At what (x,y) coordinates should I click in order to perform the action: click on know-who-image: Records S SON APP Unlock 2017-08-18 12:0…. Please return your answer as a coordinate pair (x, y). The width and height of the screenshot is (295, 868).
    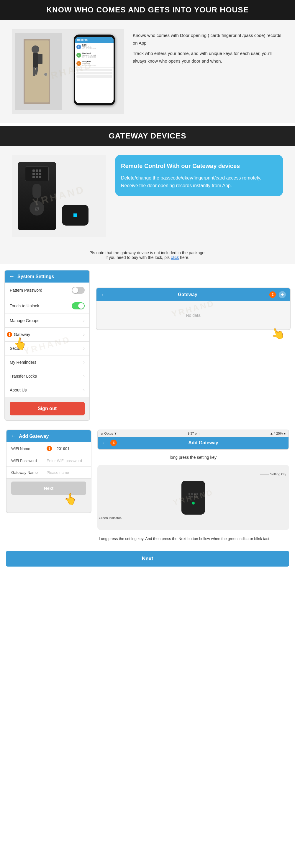
    Looking at the image, I should click on (68, 71).